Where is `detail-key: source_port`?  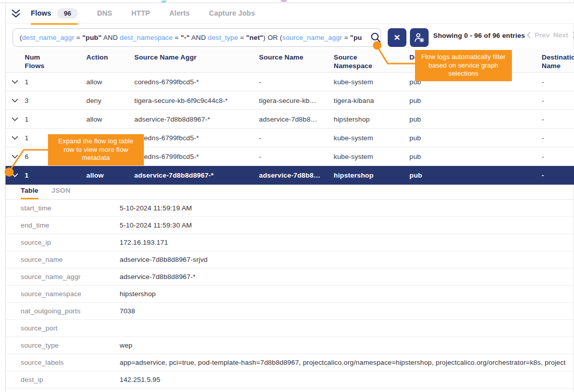 detail-key: source_port is located at coordinates (70, 328).